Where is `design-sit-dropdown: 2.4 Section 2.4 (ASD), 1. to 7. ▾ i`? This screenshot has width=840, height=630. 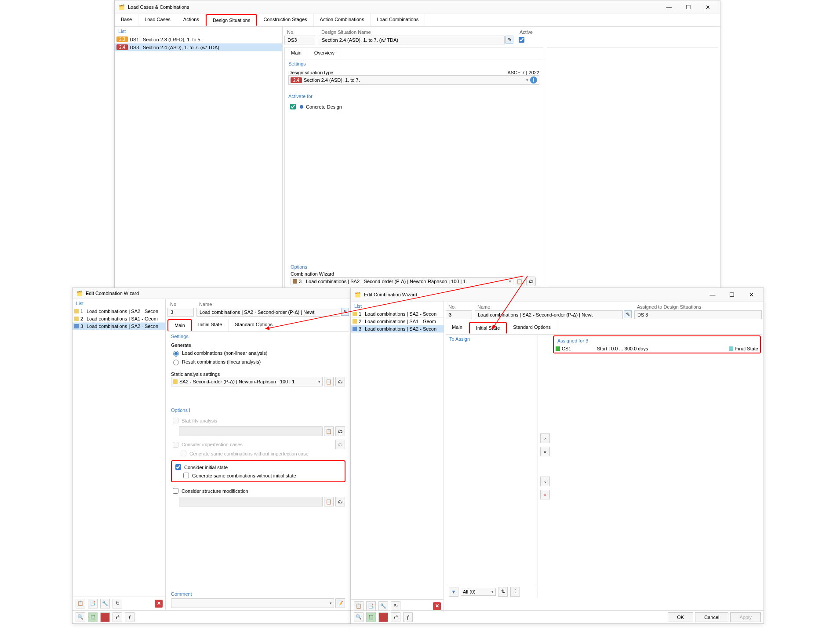 design-sit-dropdown: 2.4 Section 2.4 (ASD), 1. to 7. ▾ i is located at coordinates (414, 80).